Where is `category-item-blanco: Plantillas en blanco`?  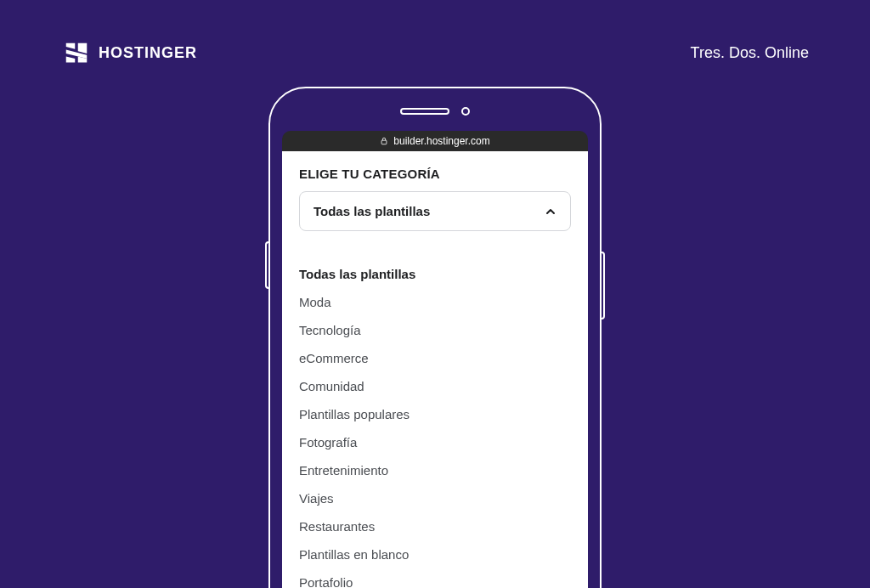 category-item-blanco: Plantillas en blanco is located at coordinates (435, 554).